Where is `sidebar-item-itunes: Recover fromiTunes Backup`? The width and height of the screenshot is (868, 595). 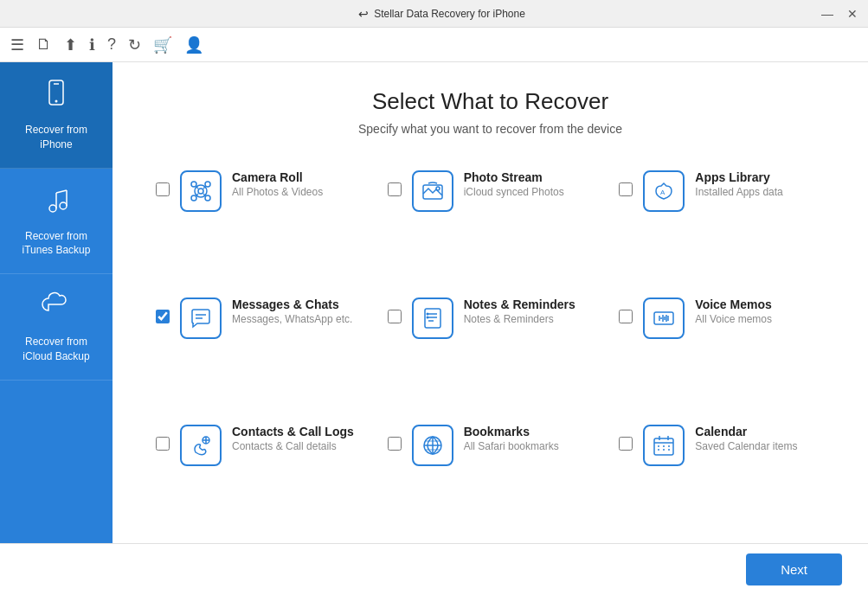 sidebar-item-itunes: Recover fromiTunes Backup is located at coordinates (56, 221).